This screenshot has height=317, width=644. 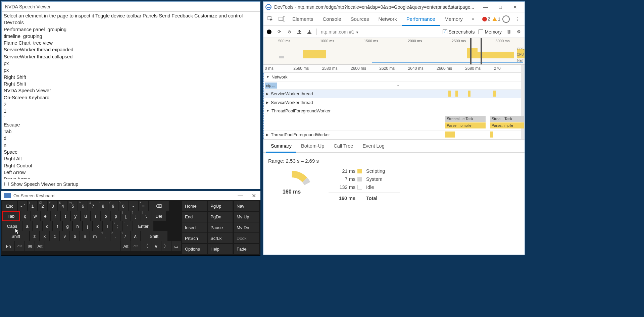 What do you see at coordinates (332, 19) in the screenshot?
I see `tab-console: Console` at bounding box center [332, 19].